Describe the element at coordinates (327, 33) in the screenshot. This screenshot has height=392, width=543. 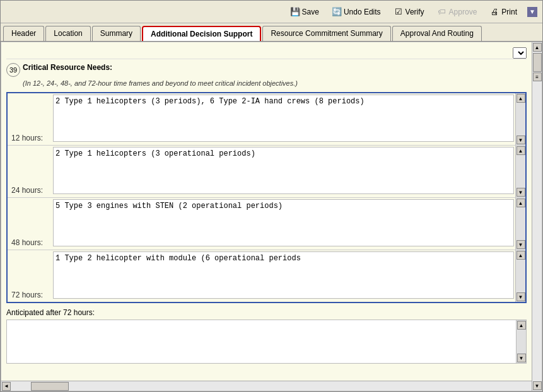
I see `tab-resource: Resource Commitment Summary` at that location.